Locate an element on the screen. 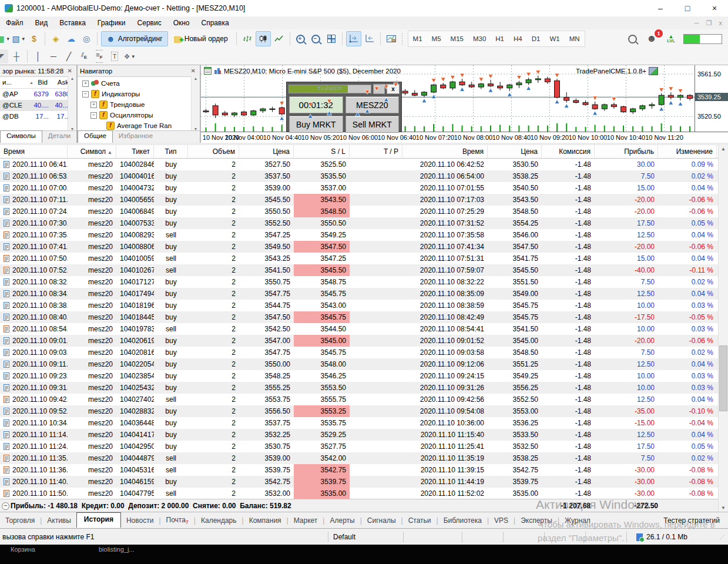 This screenshot has height=564, width=728. profiles-button: ▧▼ is located at coordinates (19, 39).